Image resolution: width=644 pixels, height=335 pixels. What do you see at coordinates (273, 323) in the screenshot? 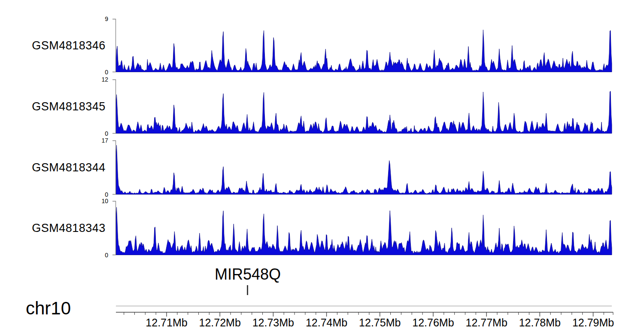
I see `axis-tick-label: 12.73Mb` at bounding box center [273, 323].